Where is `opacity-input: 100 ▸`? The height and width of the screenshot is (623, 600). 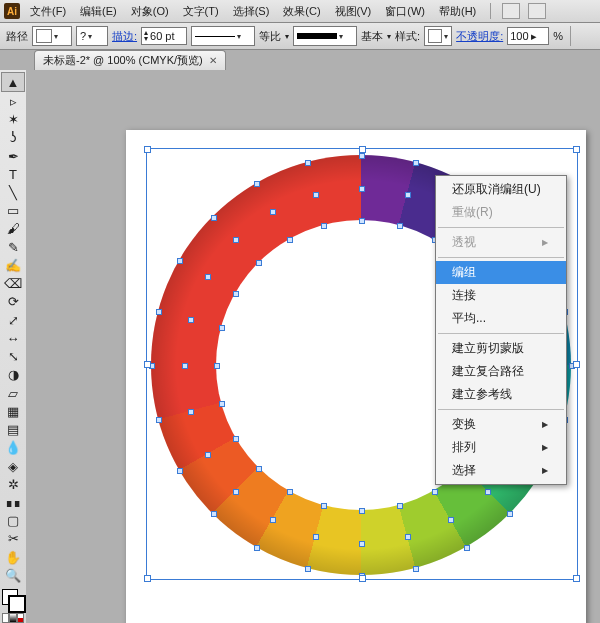 opacity-input: 100 ▸ is located at coordinates (528, 36).